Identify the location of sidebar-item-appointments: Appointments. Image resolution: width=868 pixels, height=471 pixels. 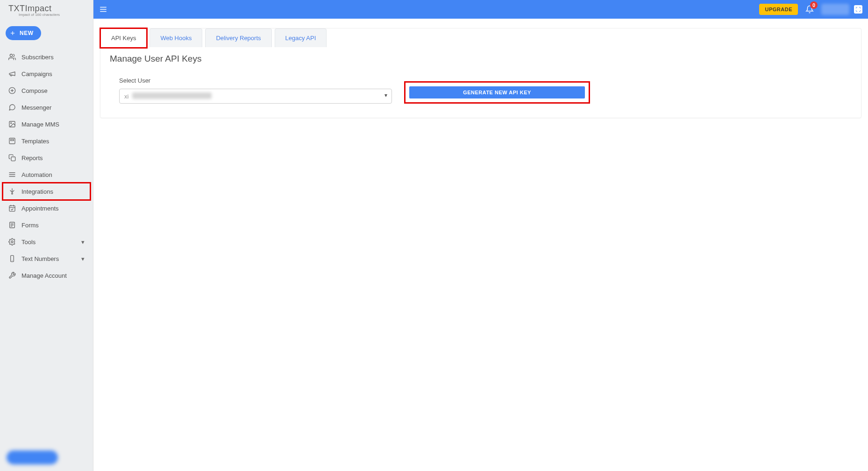
(47, 208).